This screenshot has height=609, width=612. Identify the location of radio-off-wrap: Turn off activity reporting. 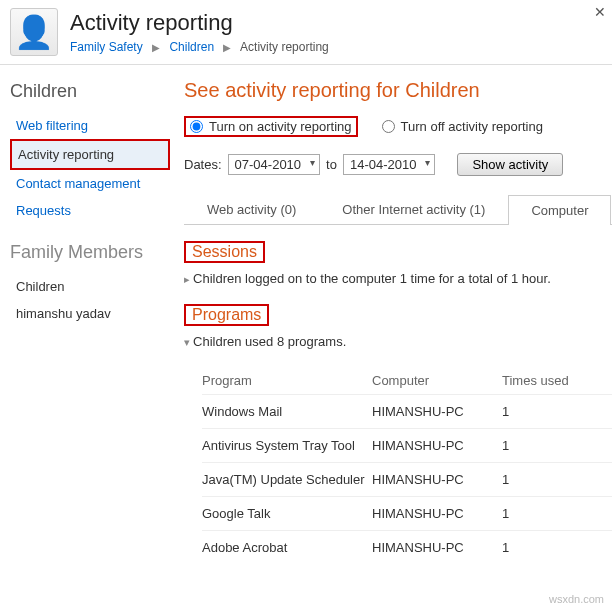
(462, 126).